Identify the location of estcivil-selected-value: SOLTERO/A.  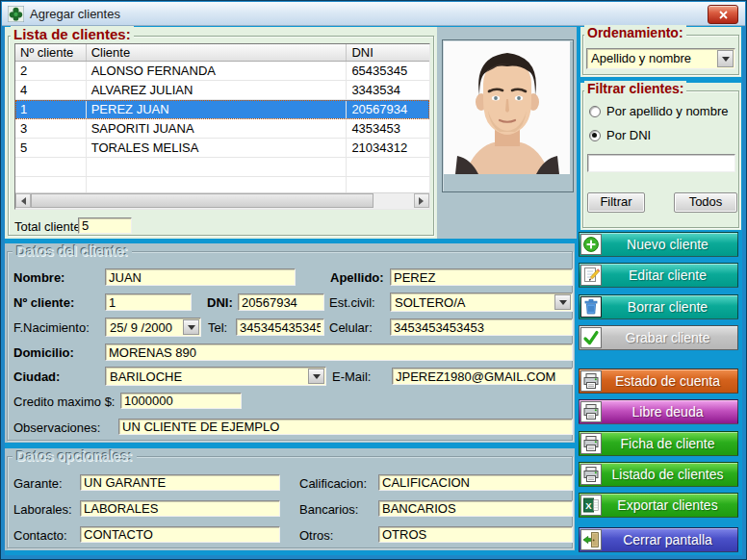
(474, 302).